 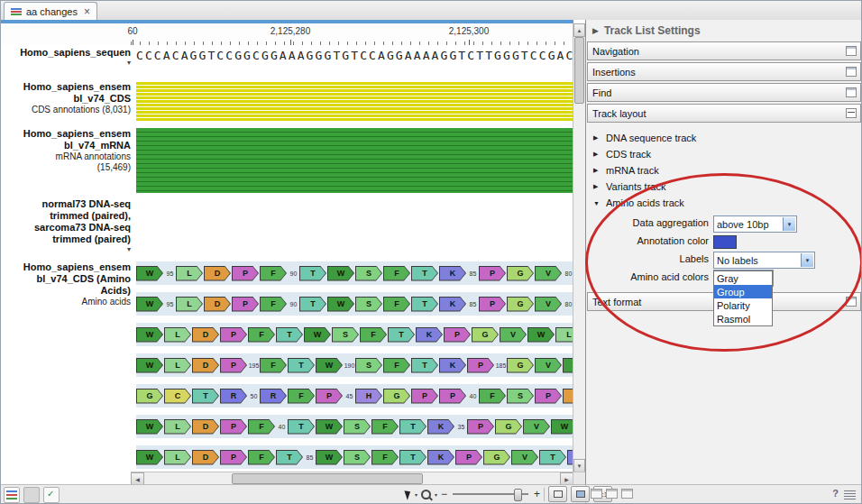 What do you see at coordinates (789, 224) in the screenshot?
I see `chevron-down-icon: ▼` at bounding box center [789, 224].